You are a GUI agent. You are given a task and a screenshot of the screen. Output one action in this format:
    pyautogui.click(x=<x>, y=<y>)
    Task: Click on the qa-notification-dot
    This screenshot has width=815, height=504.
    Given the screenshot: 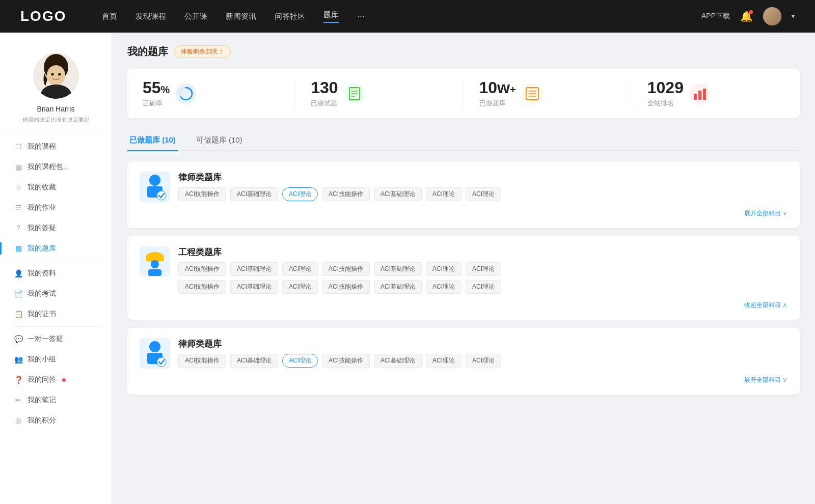 What is the action you would take?
    pyautogui.click(x=64, y=380)
    